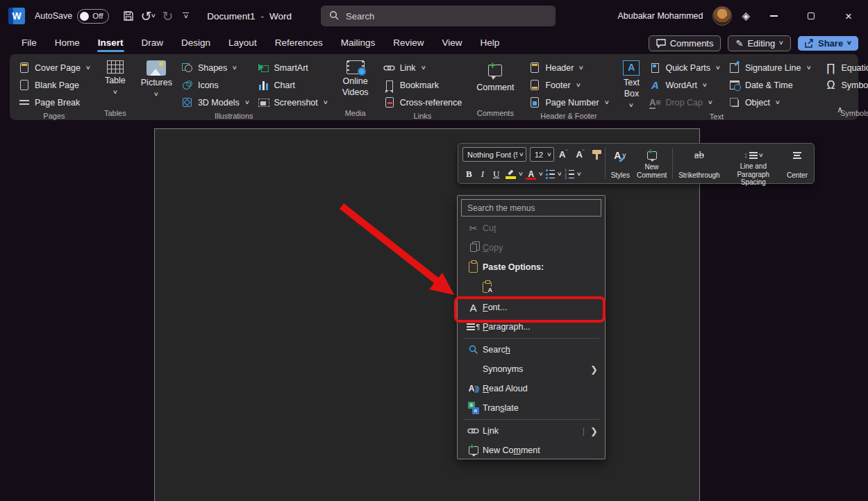  What do you see at coordinates (451, 43) in the screenshot?
I see `tab-view: View` at bounding box center [451, 43].